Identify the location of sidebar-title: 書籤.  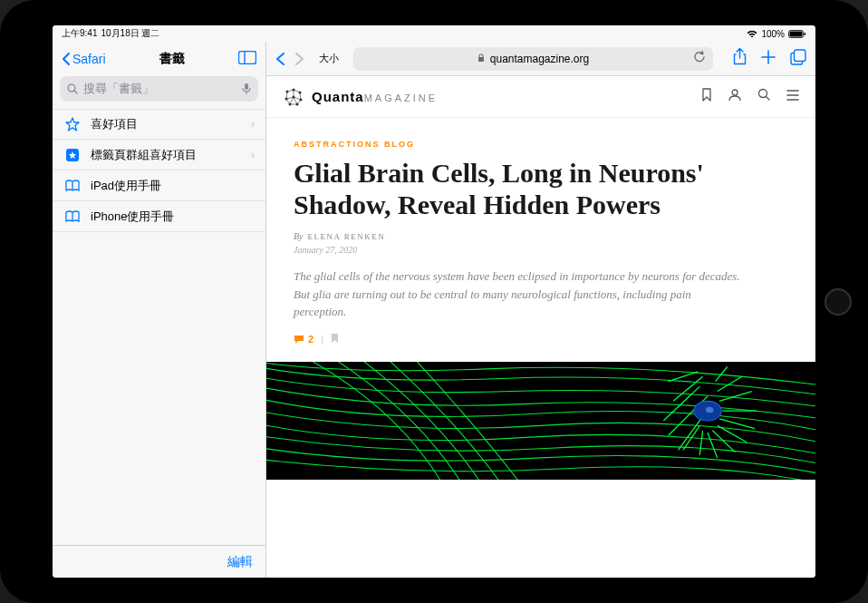
(172, 59).